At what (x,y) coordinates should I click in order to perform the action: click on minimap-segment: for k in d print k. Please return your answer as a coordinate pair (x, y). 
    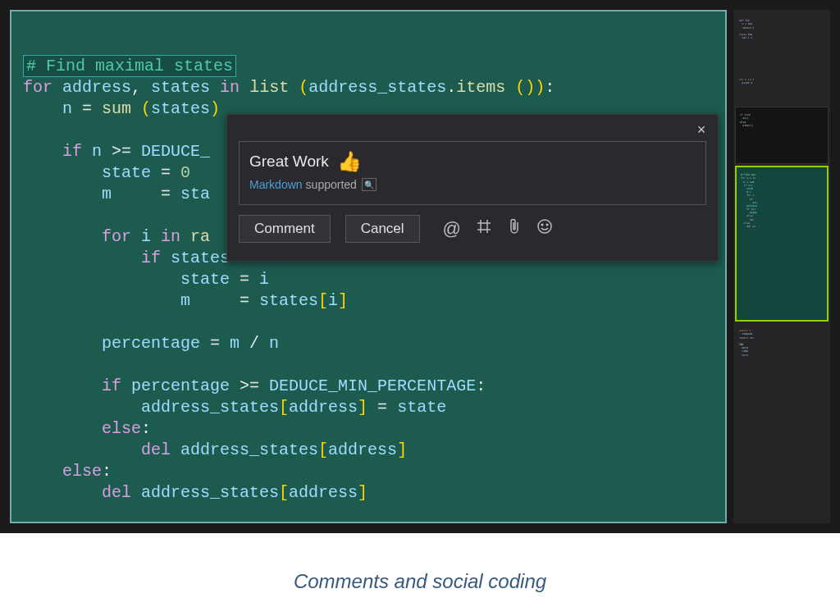
    Looking at the image, I should click on (782, 89).